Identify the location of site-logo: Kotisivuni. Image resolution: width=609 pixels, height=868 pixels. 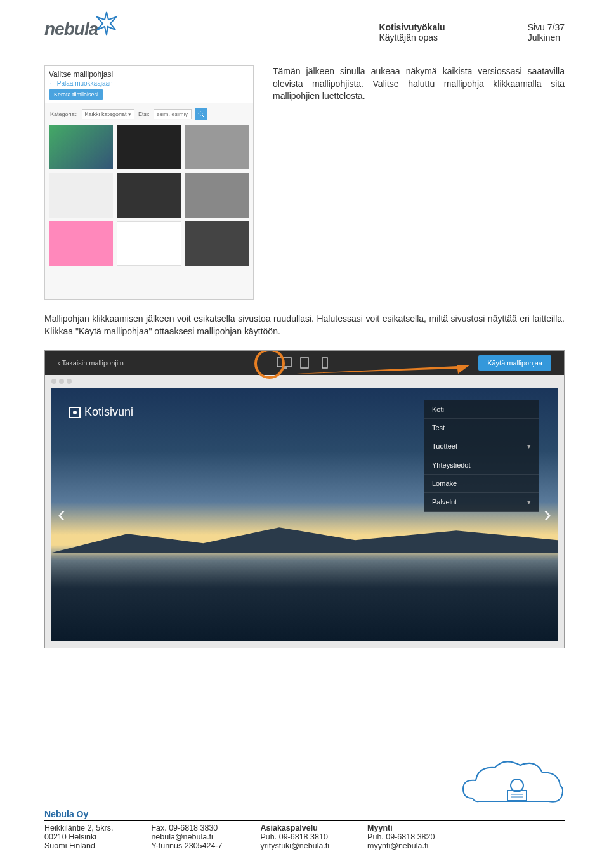
(102, 412).